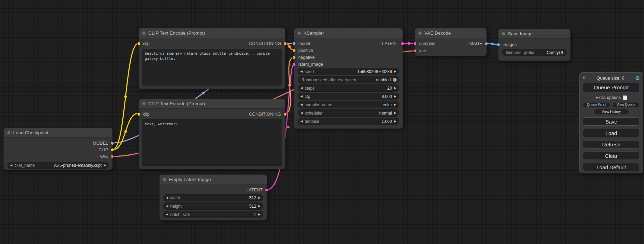 Image resolution: width=644 pixels, height=244 pixels. I want to click on load-button: Load, so click(611, 133).